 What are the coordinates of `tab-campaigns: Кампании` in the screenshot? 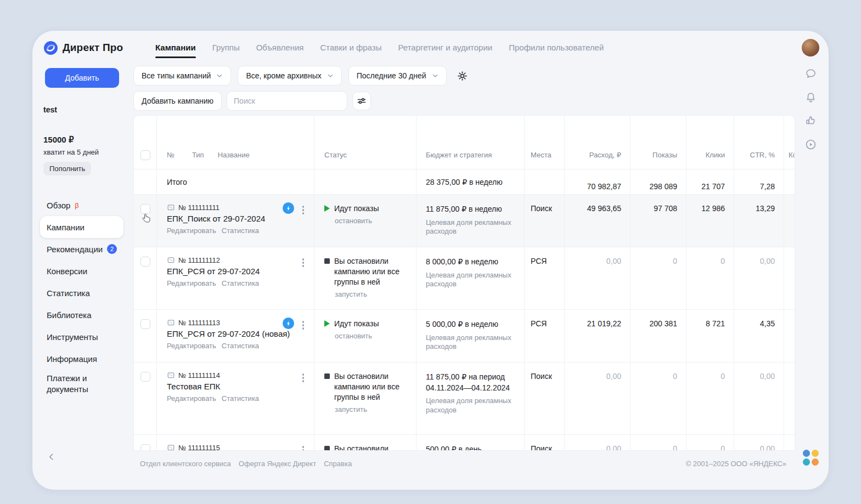 It's located at (176, 47).